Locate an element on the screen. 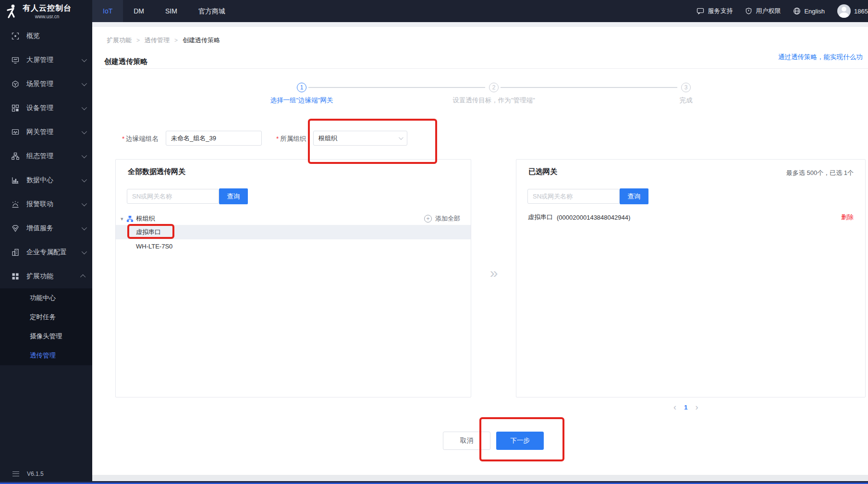 The width and height of the screenshot is (868, 484). transfer-right-icon: » is located at coordinates (494, 274).